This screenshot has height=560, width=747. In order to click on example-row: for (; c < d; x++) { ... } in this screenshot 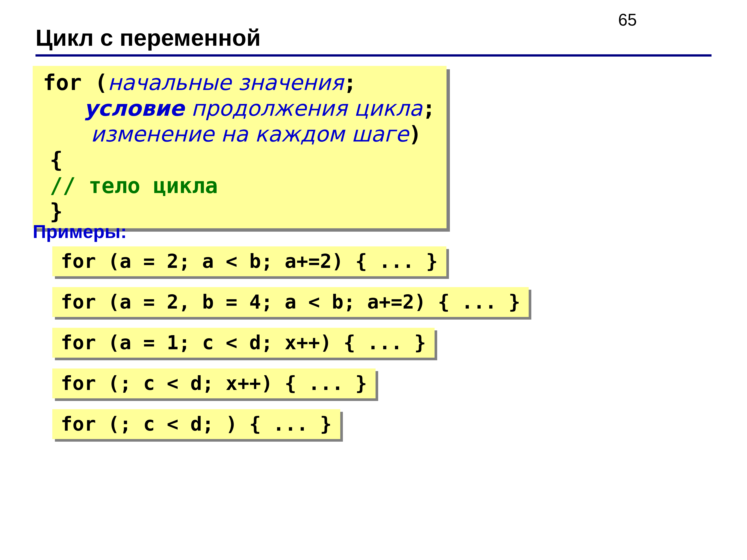, I will do `click(214, 383)`.